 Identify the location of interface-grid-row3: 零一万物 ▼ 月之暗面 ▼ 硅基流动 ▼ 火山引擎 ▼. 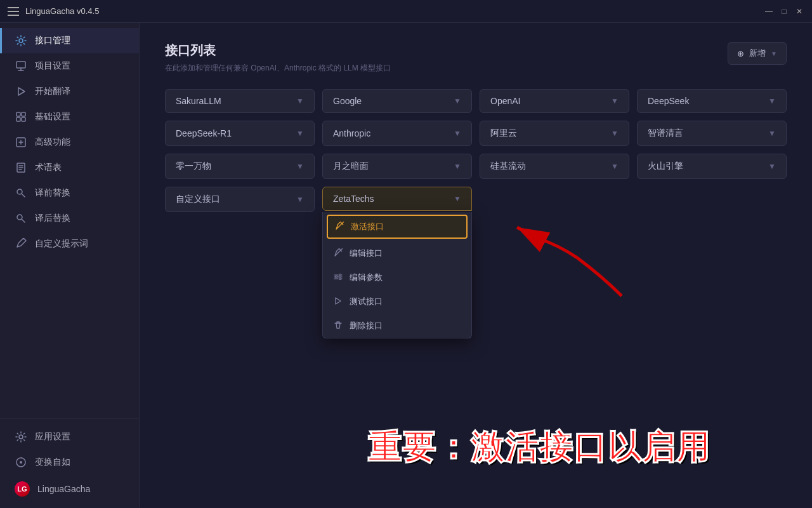
(476, 166).